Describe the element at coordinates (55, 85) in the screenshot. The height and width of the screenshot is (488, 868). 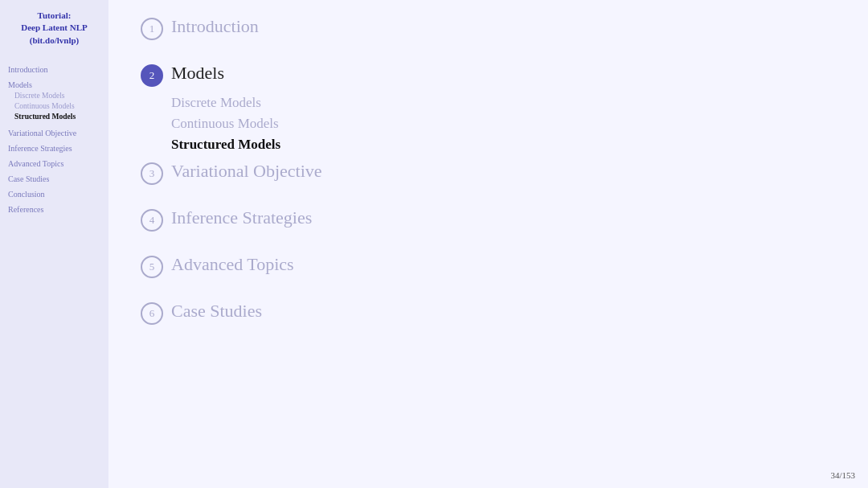
I see `sidebar-item-models: Models` at that location.